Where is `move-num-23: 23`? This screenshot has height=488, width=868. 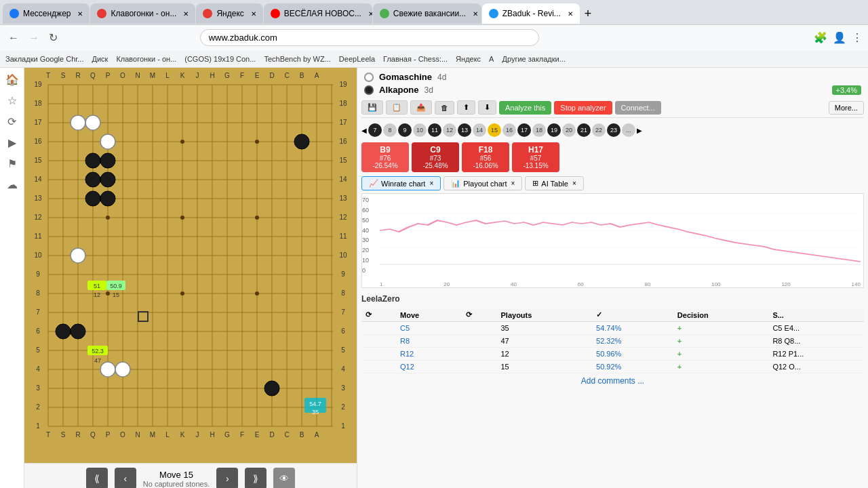 move-num-23: 23 is located at coordinates (614, 130).